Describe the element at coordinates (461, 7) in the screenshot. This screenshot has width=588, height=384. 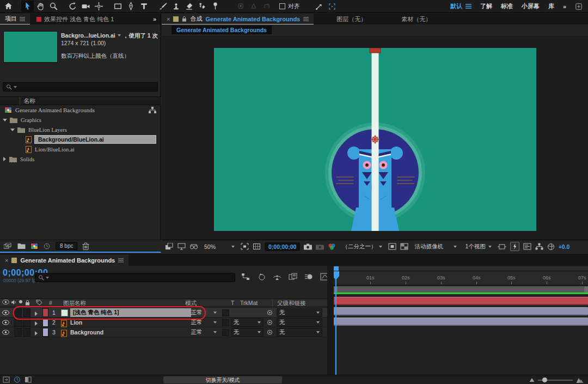
I see `workspace-tab-default: 默认` at that location.